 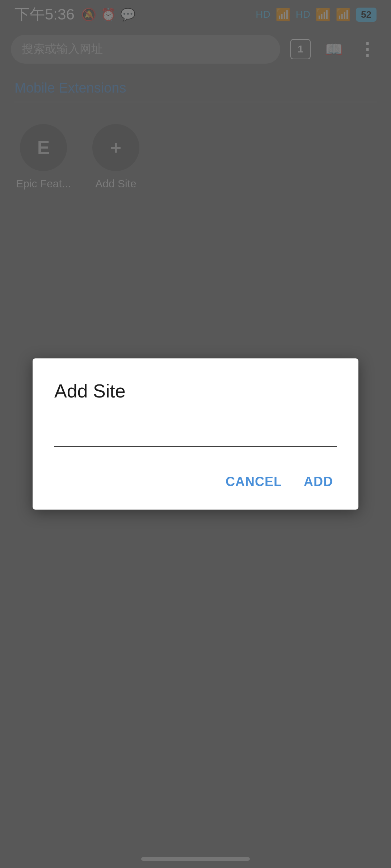 I want to click on dialog-input-container, so click(x=196, y=435).